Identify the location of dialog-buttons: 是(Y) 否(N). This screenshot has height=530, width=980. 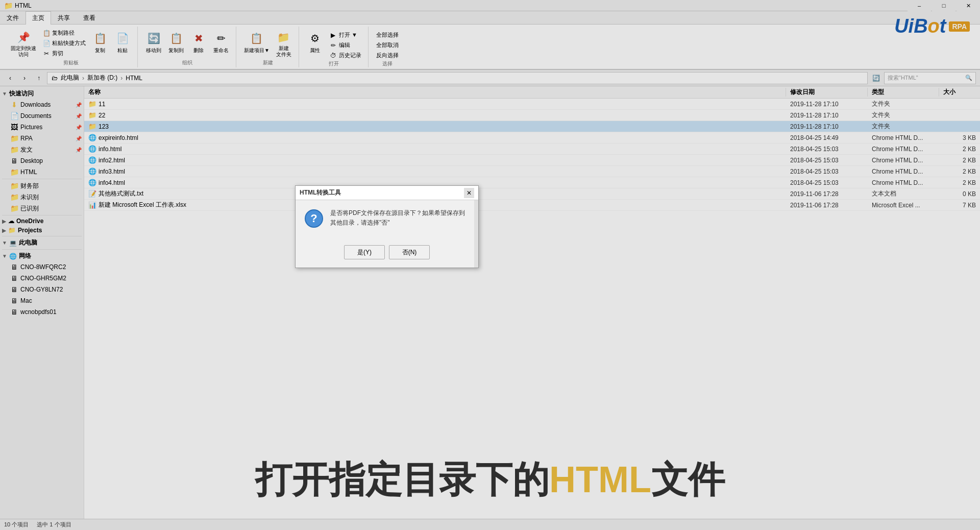
(387, 254).